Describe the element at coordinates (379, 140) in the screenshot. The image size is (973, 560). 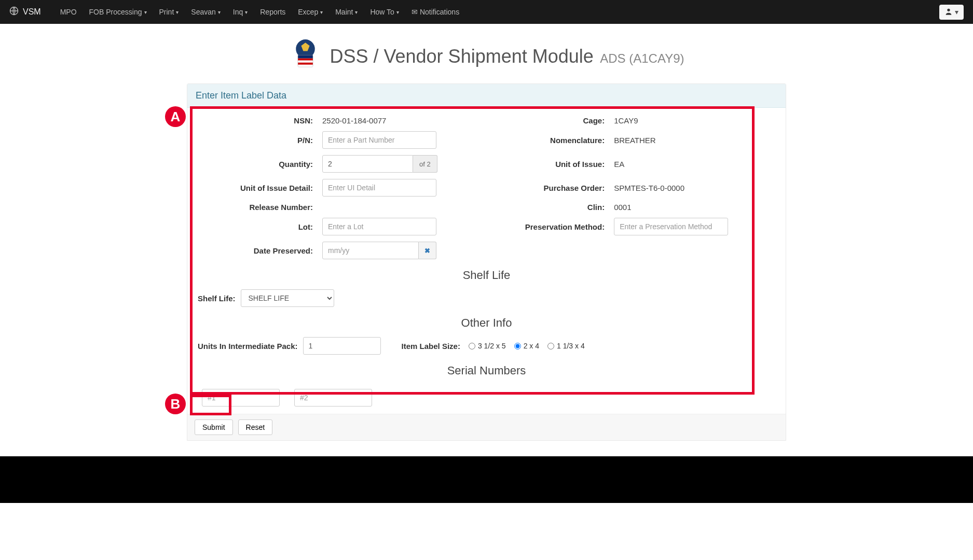
I see `pn-input` at that location.